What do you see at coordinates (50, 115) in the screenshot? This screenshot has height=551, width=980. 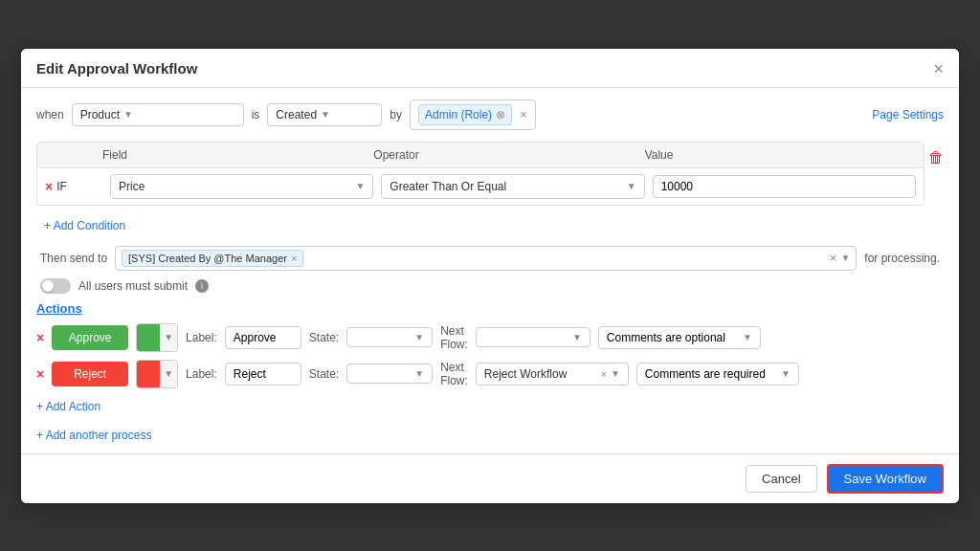 I see `when-label: when` at bounding box center [50, 115].